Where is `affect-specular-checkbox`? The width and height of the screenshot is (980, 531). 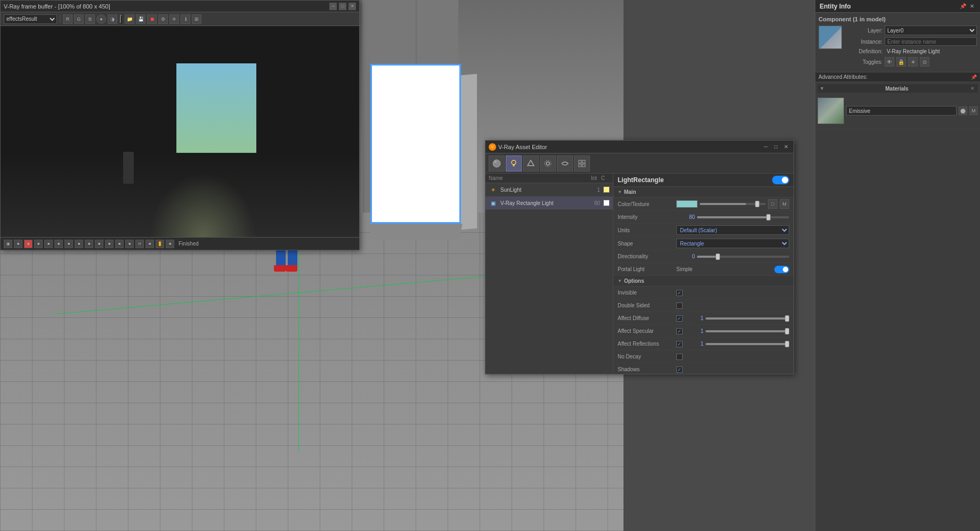
affect-specular-checkbox is located at coordinates (679, 331).